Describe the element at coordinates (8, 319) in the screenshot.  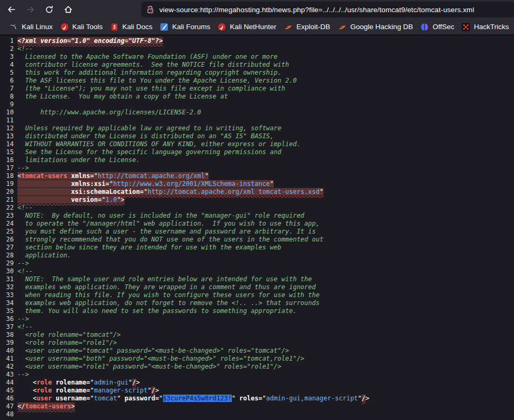
I see `line-number: 36` at that location.